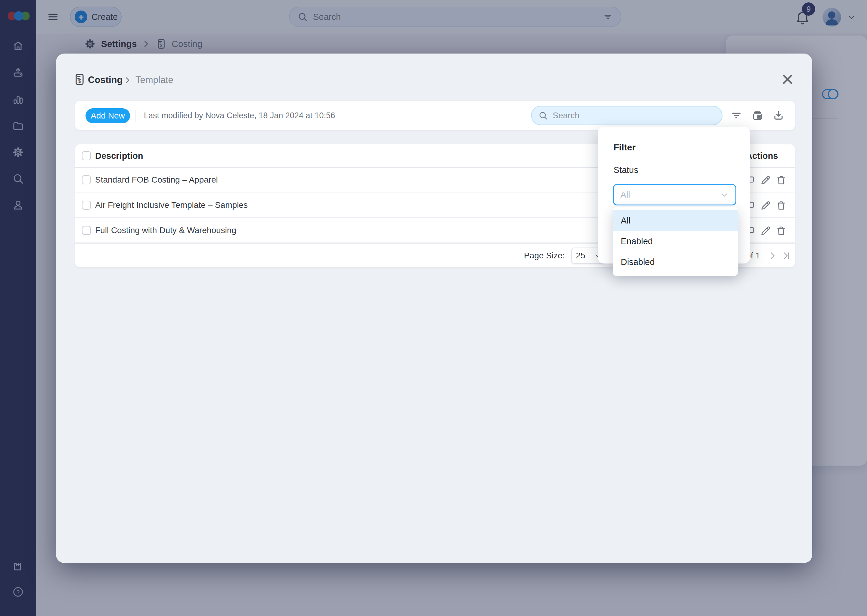 The image size is (867, 616). What do you see at coordinates (87, 156) in the screenshot?
I see `select-all-checkbox` at bounding box center [87, 156].